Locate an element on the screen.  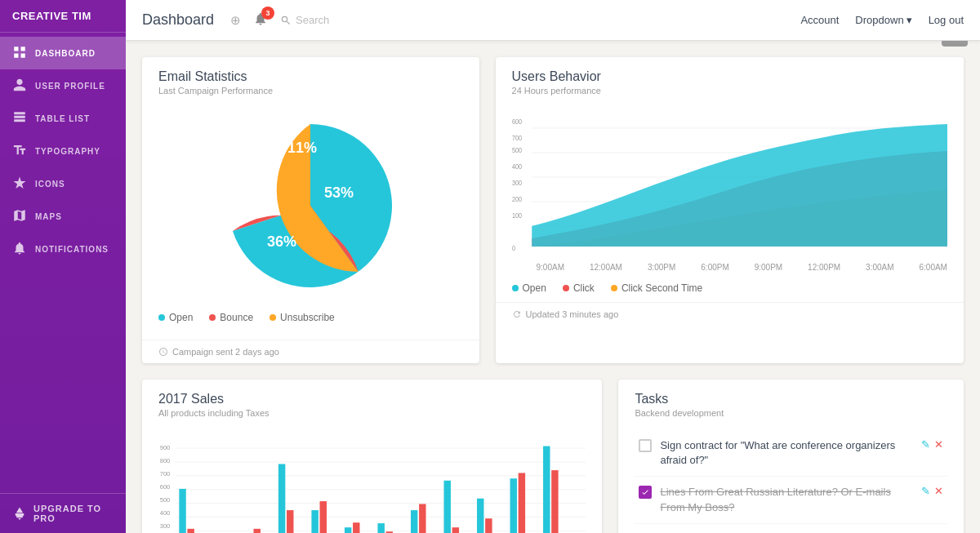
sidebar-label-table-list: TABLE LIST is located at coordinates (62, 119).